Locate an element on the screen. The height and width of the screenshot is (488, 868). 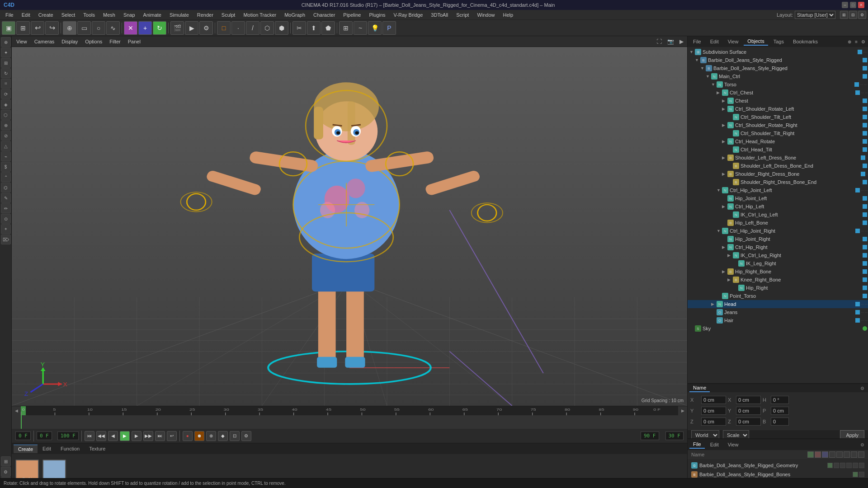
layout-btn2: ⊟ is located at coordinates (853, 15).